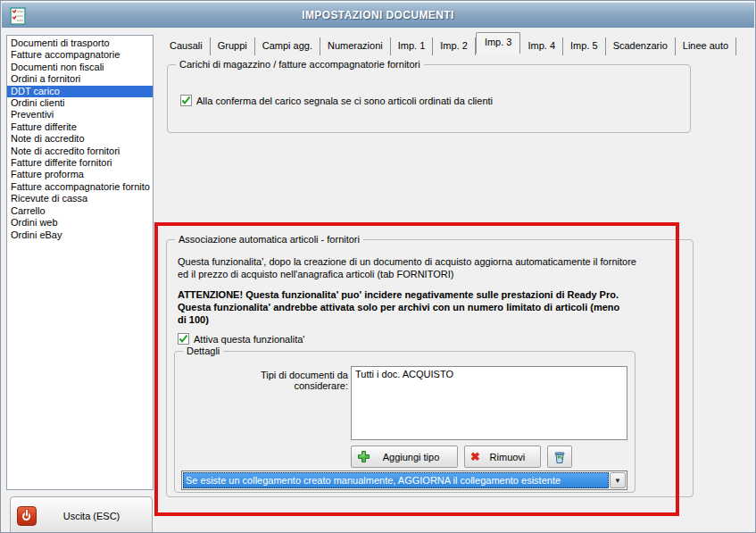  What do you see at coordinates (364, 457) in the screenshot?
I see `plus-icon` at bounding box center [364, 457].